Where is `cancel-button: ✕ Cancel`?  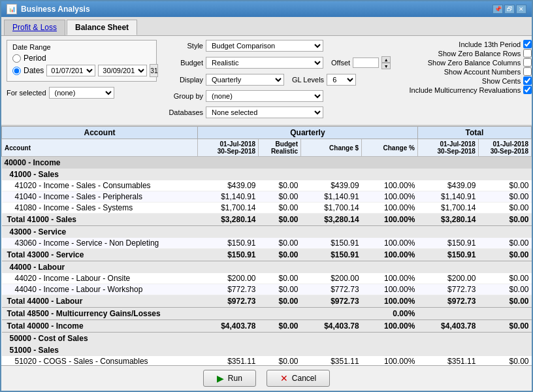 cancel-button: ✕ Cancel is located at coordinates (298, 378).